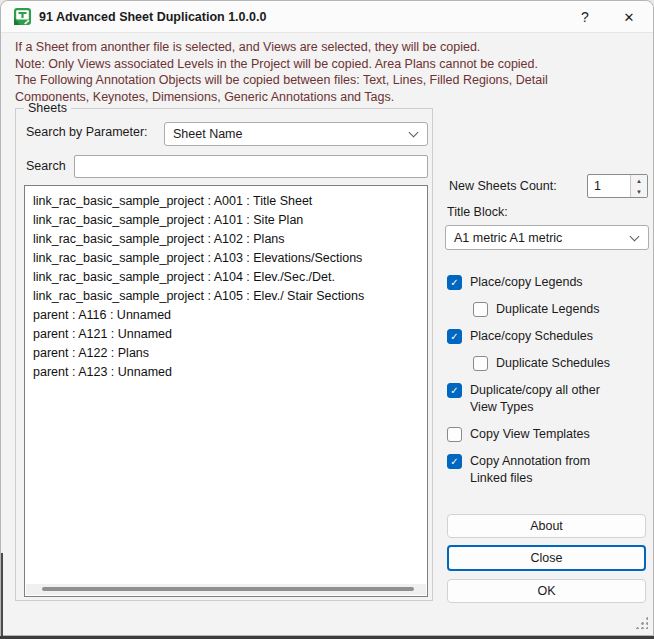  Describe the element at coordinates (87, 132) in the screenshot. I see `search-by-parameter-label: Search by Parameter:` at that location.